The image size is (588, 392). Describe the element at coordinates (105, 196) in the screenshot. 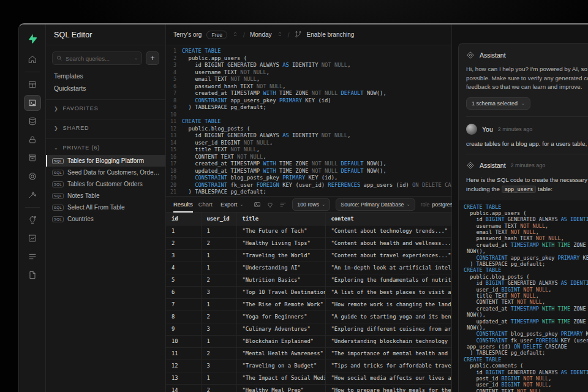

I see `query-list-item: SQLNotes Table` at that location.